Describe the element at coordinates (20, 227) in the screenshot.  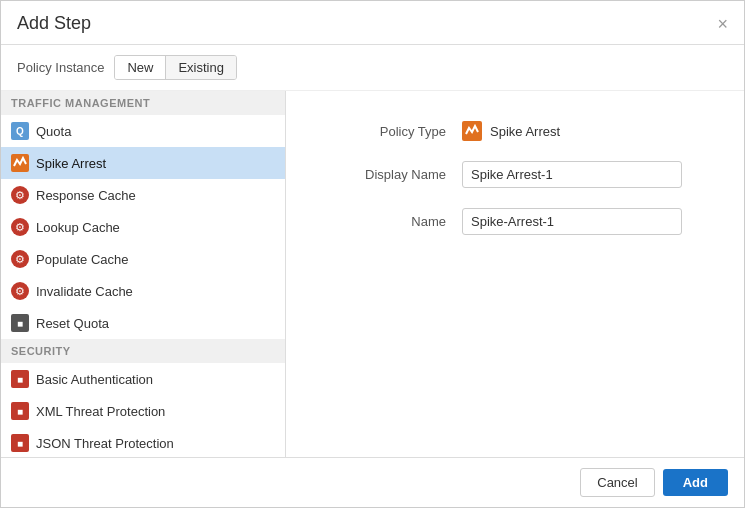
I see `lookup-cache-icon: ⚙` at that location.